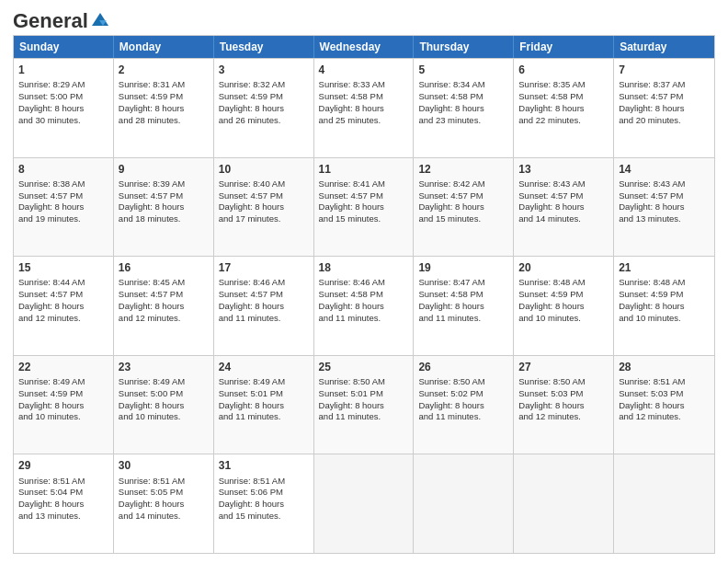  Describe the element at coordinates (265, 504) in the screenshot. I see `calendar-cell: 31Sunrise: 8:51 AMSunset: 5:06 PMDayligh…` at that location.